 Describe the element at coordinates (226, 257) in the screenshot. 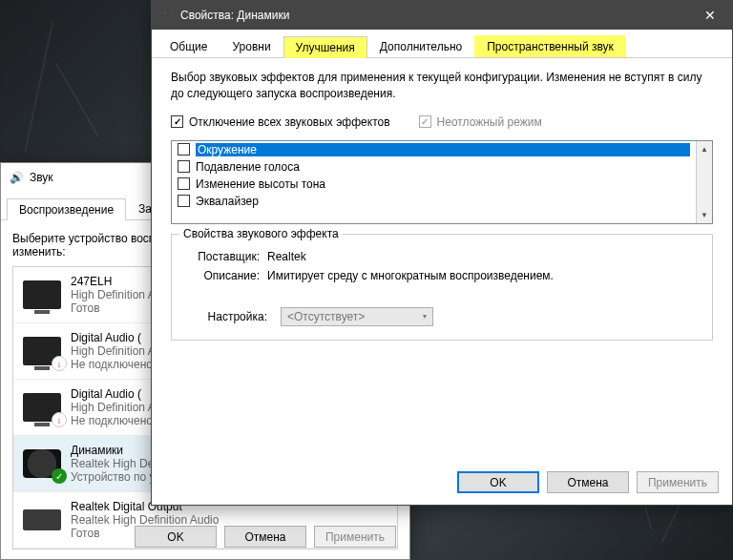

I see `provider-label: Поставщик:` at that location.